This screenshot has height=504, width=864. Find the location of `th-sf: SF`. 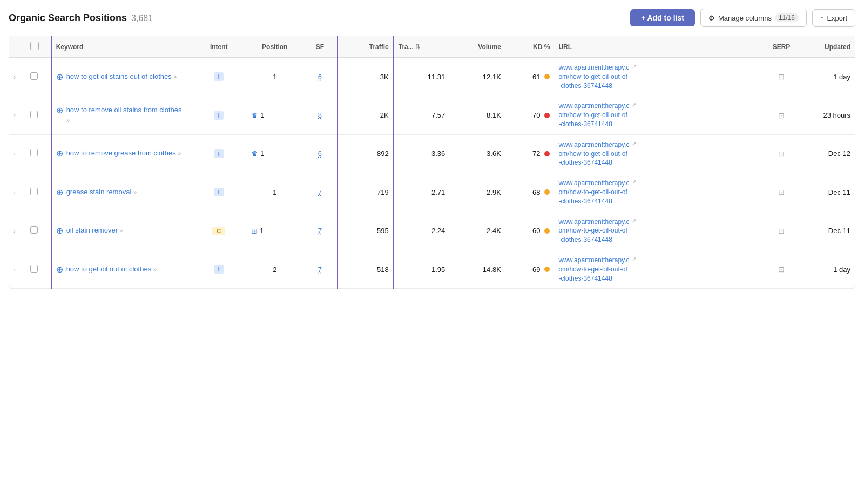

th-sf: SF is located at coordinates (321, 47).